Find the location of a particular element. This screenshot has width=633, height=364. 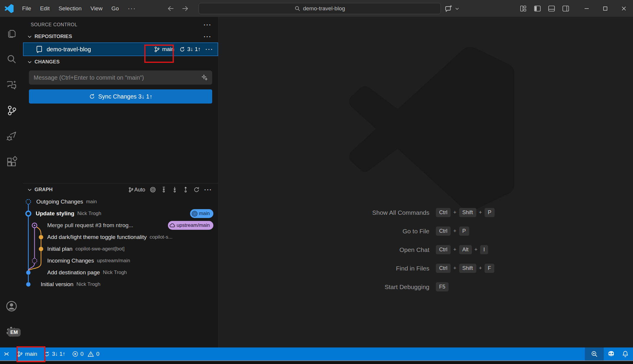

fetch-icon is located at coordinates (164, 190).